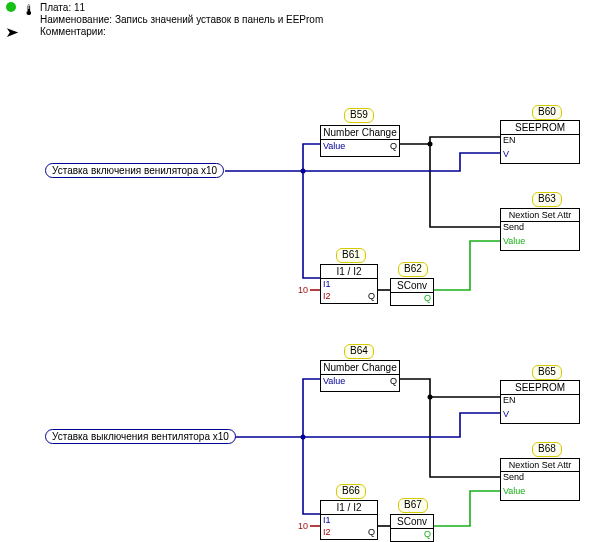  Describe the element at coordinates (547, 200) in the screenshot. I see `block-tag: B63` at that location.